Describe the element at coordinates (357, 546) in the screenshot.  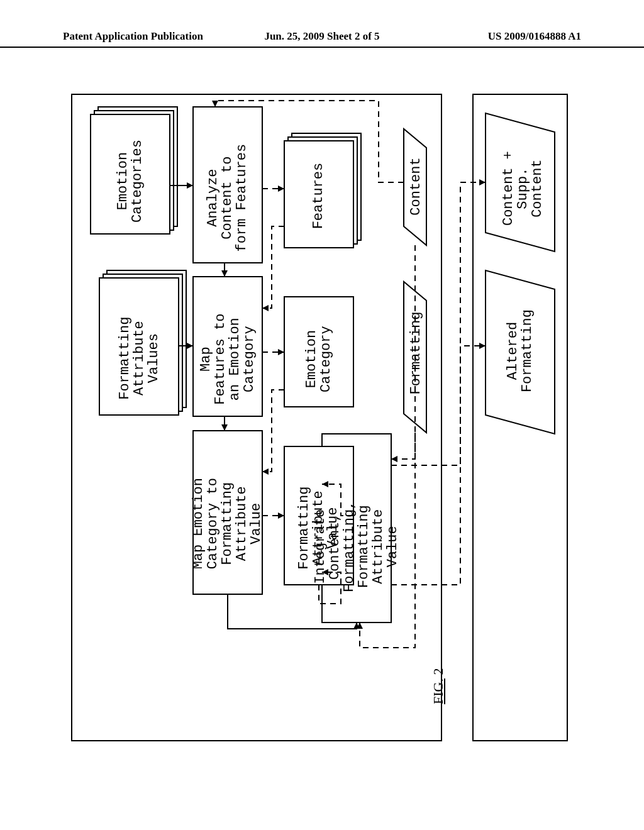
I see `box-integrate: Integrate Content, Formatting, Formattin…` at that location.